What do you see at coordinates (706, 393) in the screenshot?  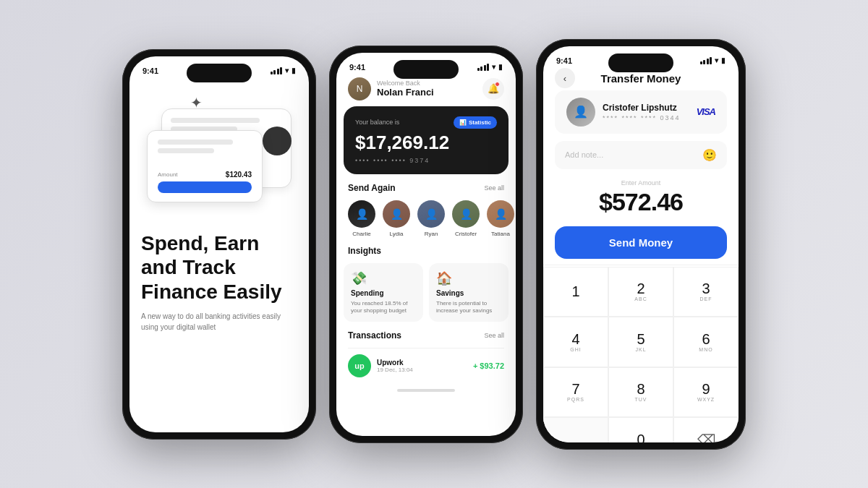 I see `key-9: 9 WXYZ` at bounding box center [706, 393].